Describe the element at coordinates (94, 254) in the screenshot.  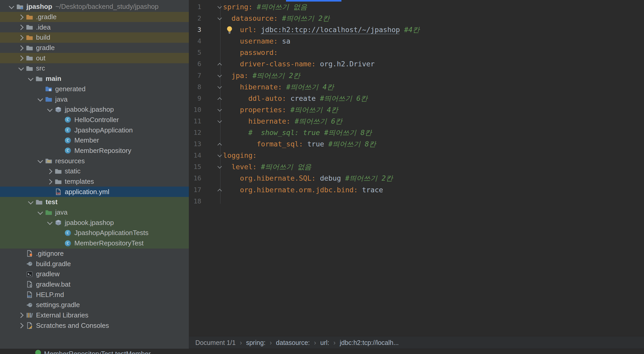
I see `tree-item--gitignore: .gitignore` at that location.